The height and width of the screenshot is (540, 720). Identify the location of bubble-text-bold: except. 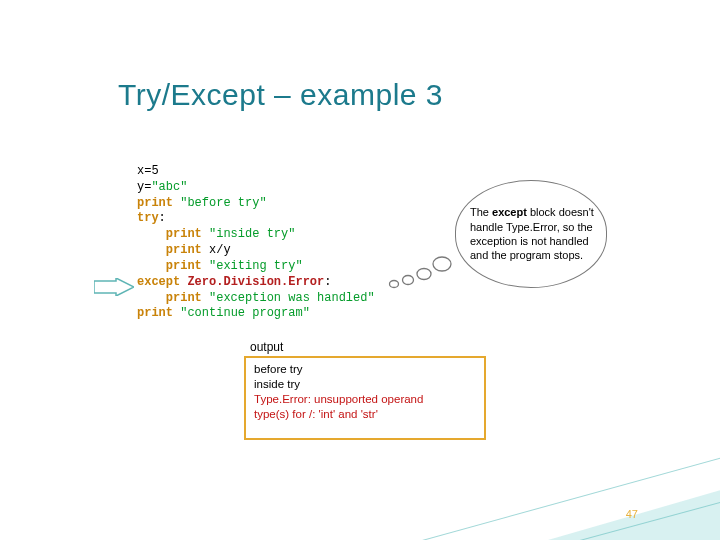
(510, 212).